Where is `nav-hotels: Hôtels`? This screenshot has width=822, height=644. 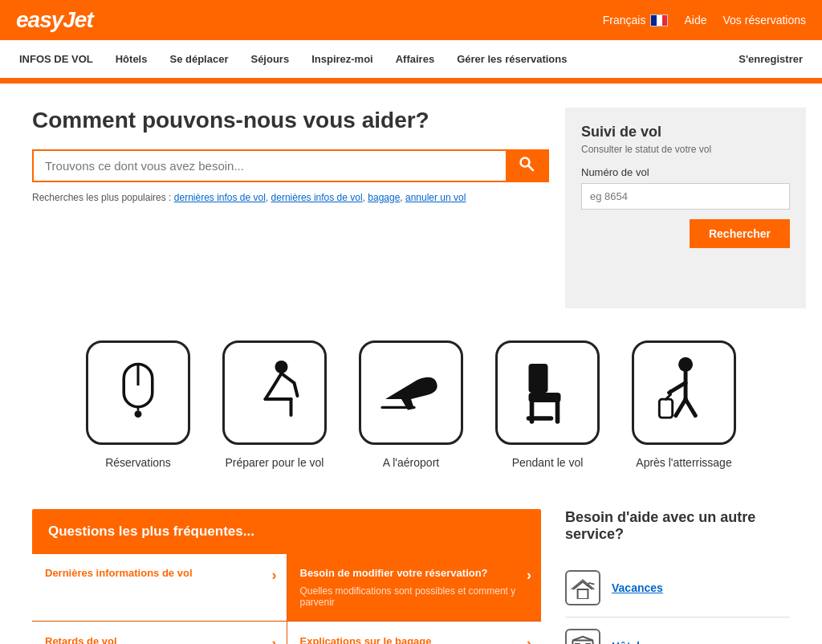 nav-hotels: Hôtels is located at coordinates (132, 59).